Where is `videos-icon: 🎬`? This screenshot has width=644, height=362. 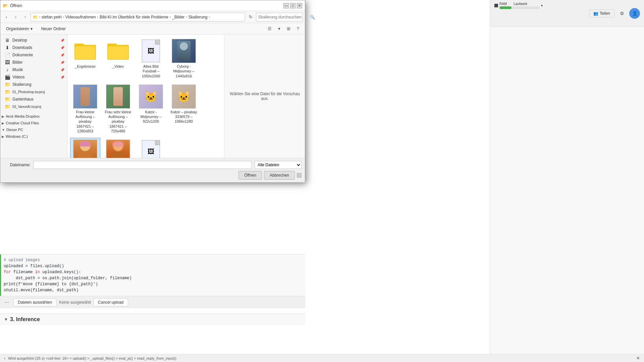
videos-icon: 🎬 is located at coordinates (7, 77).